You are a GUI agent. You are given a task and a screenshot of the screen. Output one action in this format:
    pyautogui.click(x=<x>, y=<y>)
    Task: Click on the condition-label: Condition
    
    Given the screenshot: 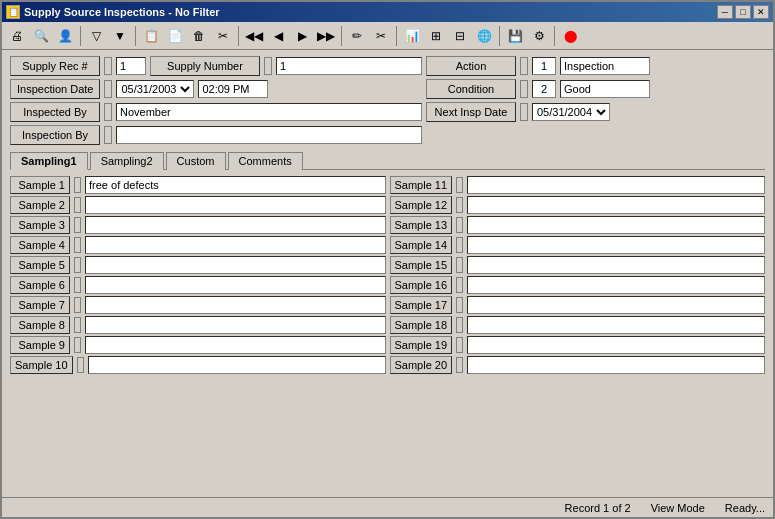 What is the action you would take?
    pyautogui.click(x=471, y=89)
    